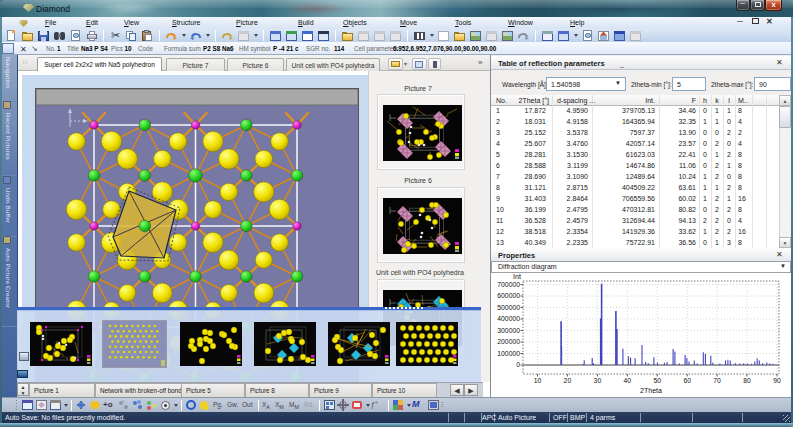 This screenshot has height=427, width=793. Describe the element at coordinates (687, 380) in the screenshot. I see `svg-text: 60` at that location.